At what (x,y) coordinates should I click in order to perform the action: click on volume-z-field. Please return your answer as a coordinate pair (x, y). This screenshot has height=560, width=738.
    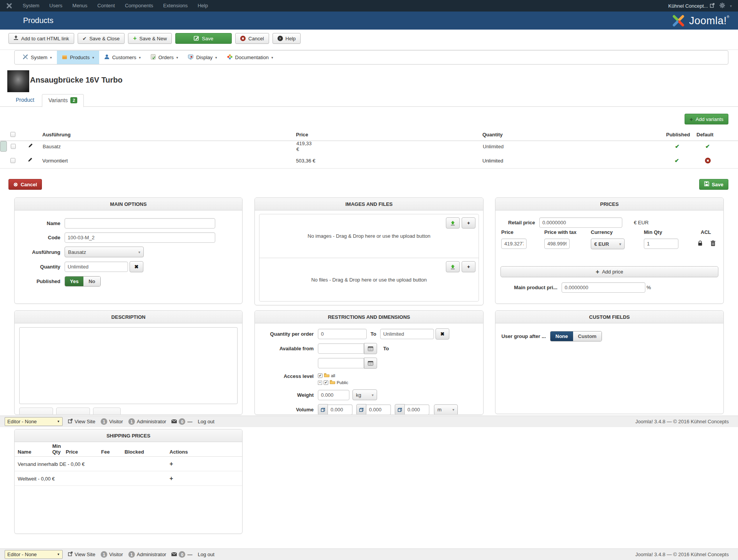
    Looking at the image, I should click on (417, 409).